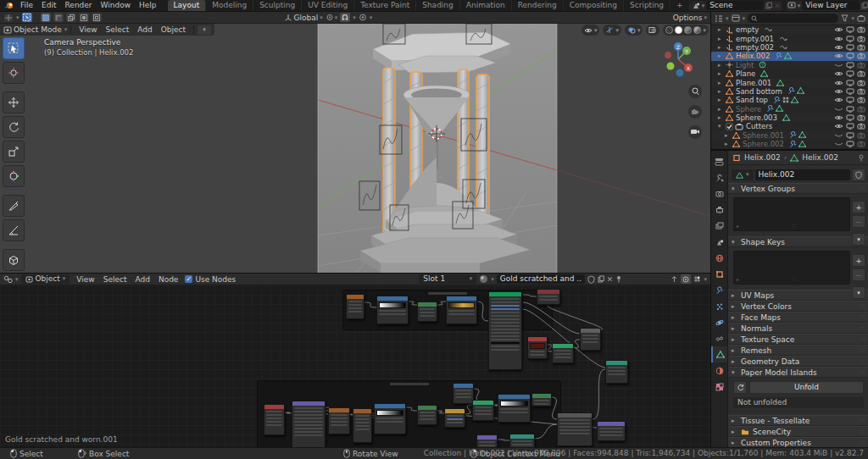 The image size is (868, 459). What do you see at coordinates (169, 279) in the screenshot?
I see `shader-menu-node: Node` at bounding box center [169, 279].